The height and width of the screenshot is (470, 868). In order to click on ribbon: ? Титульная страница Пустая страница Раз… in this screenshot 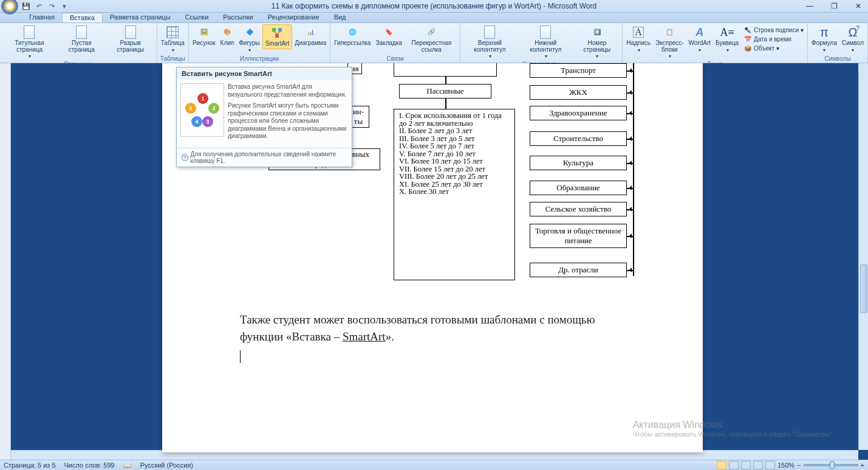, I will do `click(434, 43)`.